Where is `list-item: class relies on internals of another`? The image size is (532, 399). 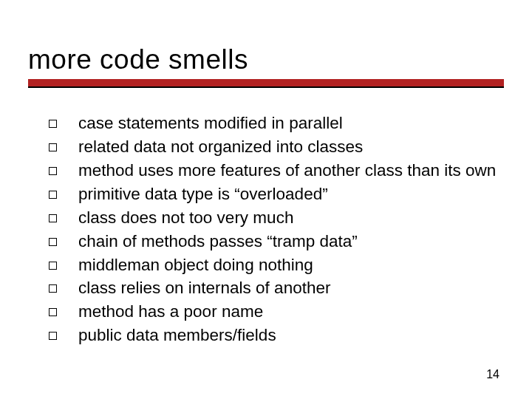 list-item: class relies on internals of another is located at coordinates (276, 288).